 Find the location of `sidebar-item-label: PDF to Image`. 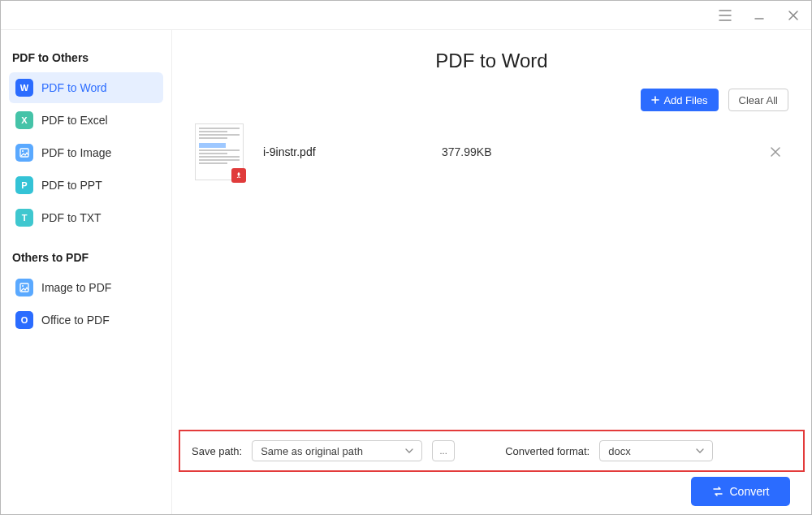

sidebar-item-label: PDF to Image is located at coordinates (76, 153).